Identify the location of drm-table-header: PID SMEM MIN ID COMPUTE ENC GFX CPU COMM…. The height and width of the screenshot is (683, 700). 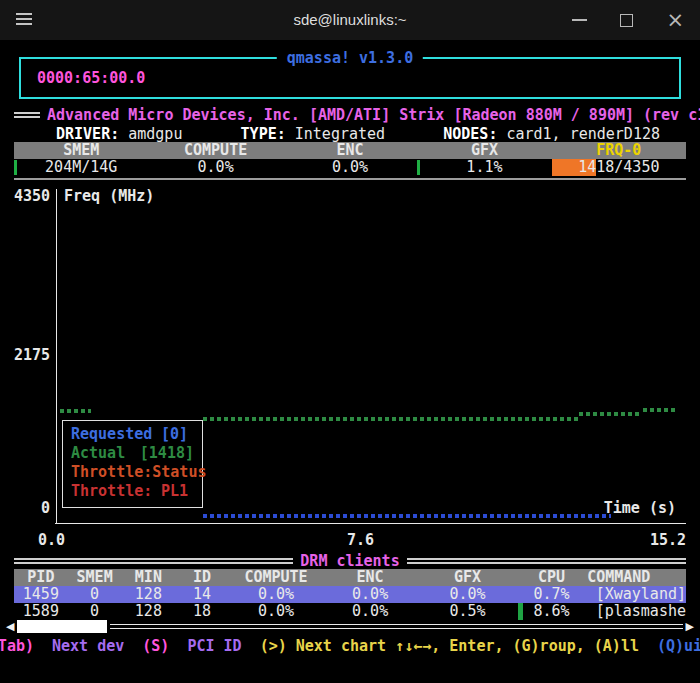
(350, 578).